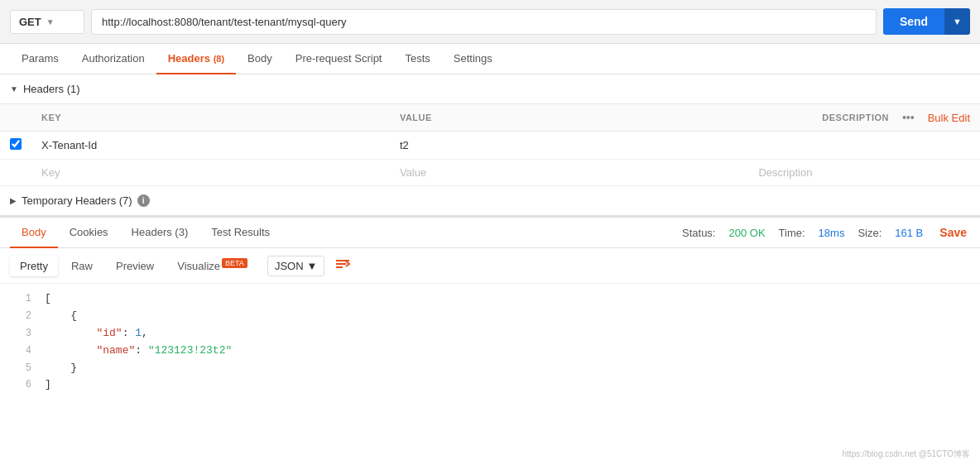 This screenshot has width=980, height=465. I want to click on key-cell, so click(210, 146).